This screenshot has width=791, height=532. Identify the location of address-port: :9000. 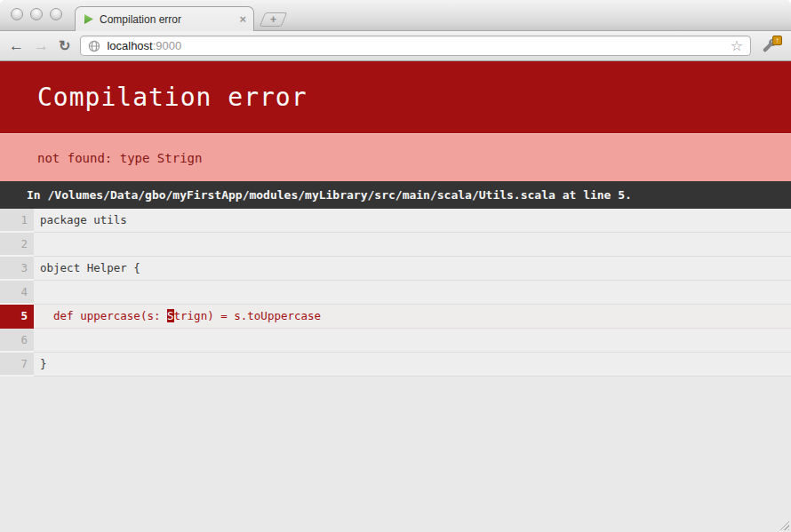
(167, 46).